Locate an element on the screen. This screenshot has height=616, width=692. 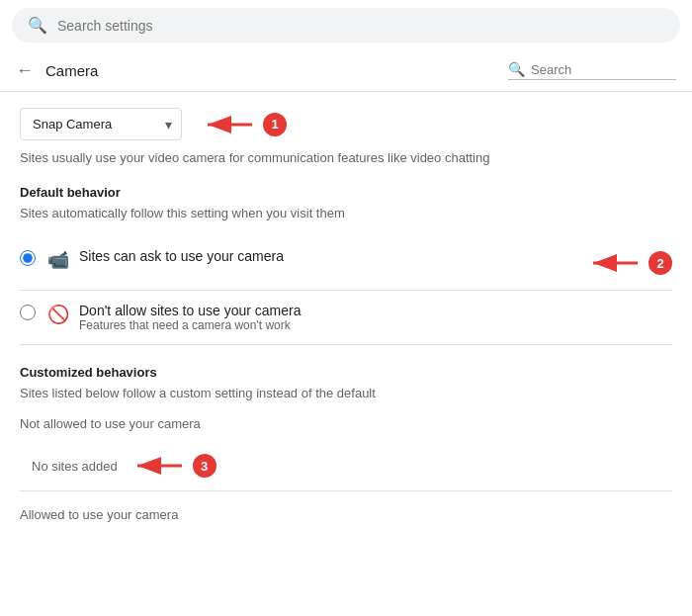
annotation-number-1: 1 is located at coordinates (275, 125).